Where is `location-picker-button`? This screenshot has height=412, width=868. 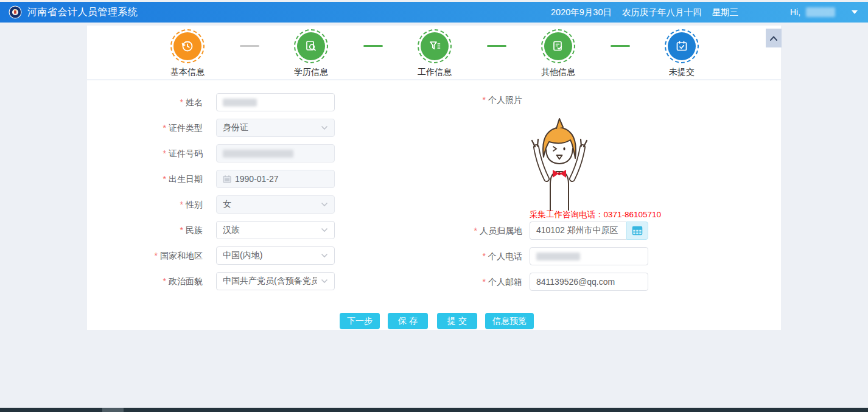 location-picker-button is located at coordinates (637, 231).